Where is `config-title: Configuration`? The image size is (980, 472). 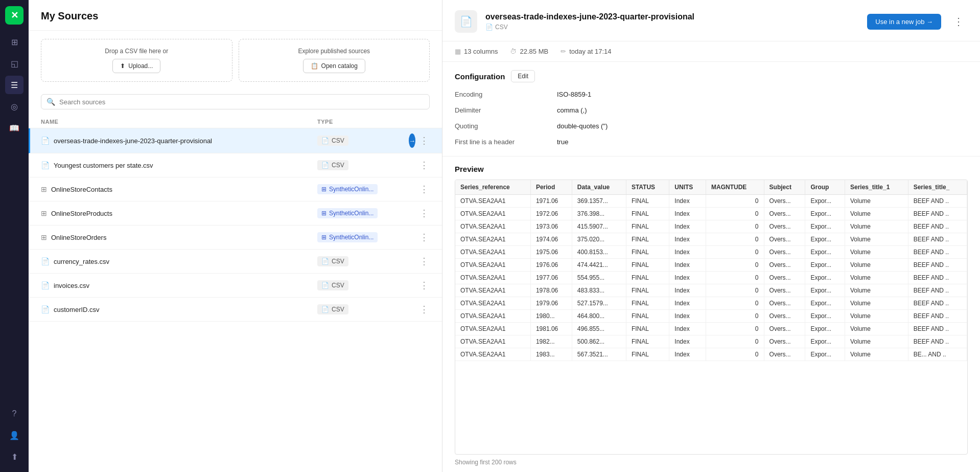
config-title: Configuration is located at coordinates (480, 77).